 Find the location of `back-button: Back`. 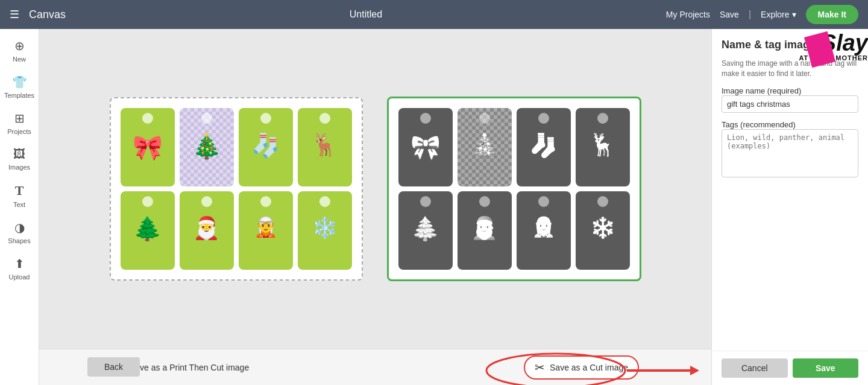

back-button: Back is located at coordinates (113, 367).